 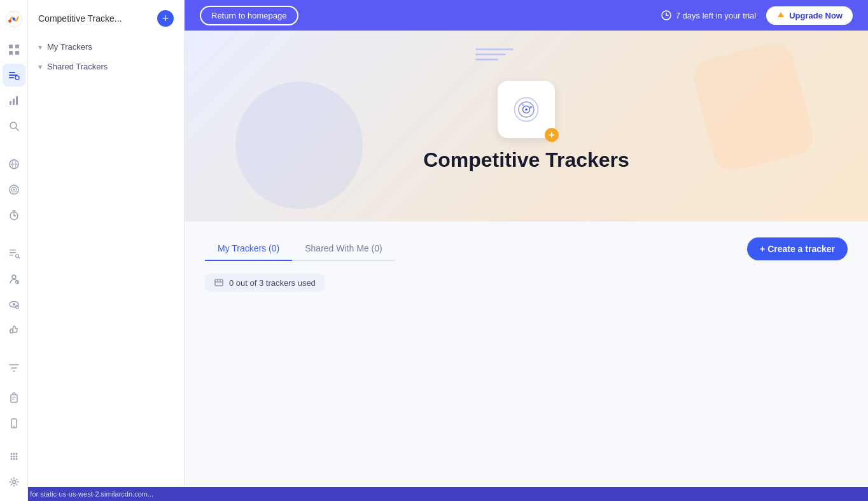 I want to click on hero-plus-icon: +, so click(x=552, y=135).